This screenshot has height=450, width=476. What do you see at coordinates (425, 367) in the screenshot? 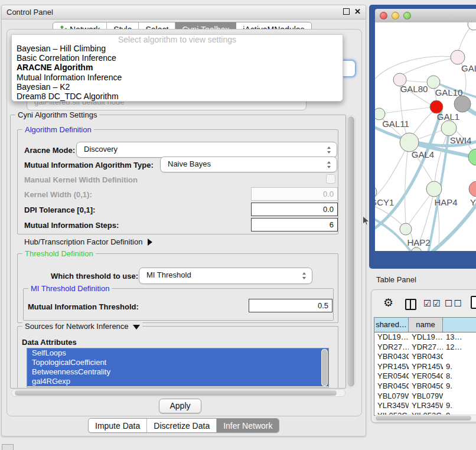
I see `table-row: YPR145WYPR145W9.` at bounding box center [425, 367].